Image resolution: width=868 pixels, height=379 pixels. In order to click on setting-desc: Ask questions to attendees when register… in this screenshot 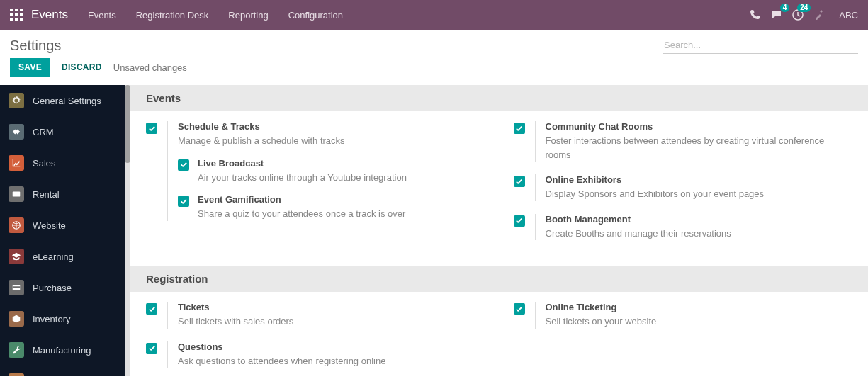, I will do `click(332, 361)`.